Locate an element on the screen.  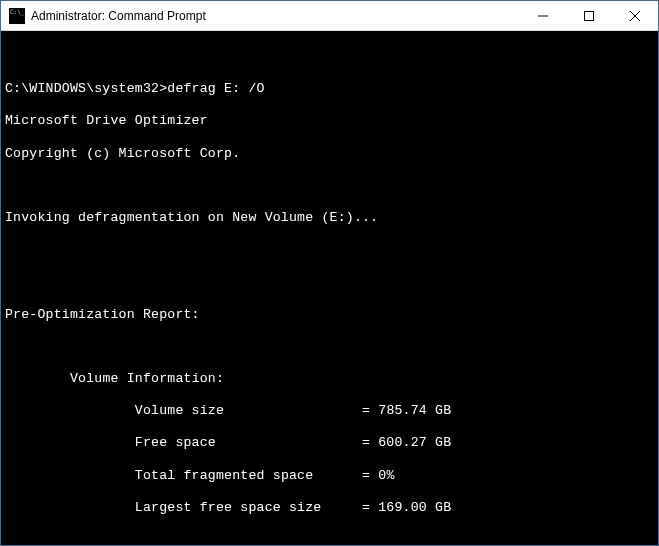
close-button is located at coordinates (635, 16).